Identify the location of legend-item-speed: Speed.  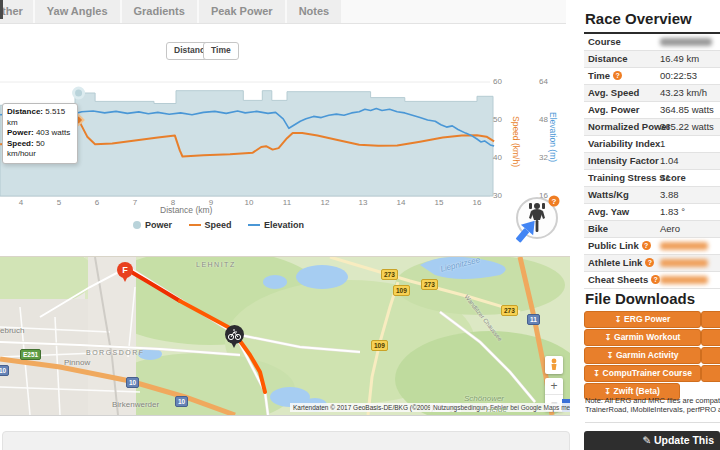
(210, 225).